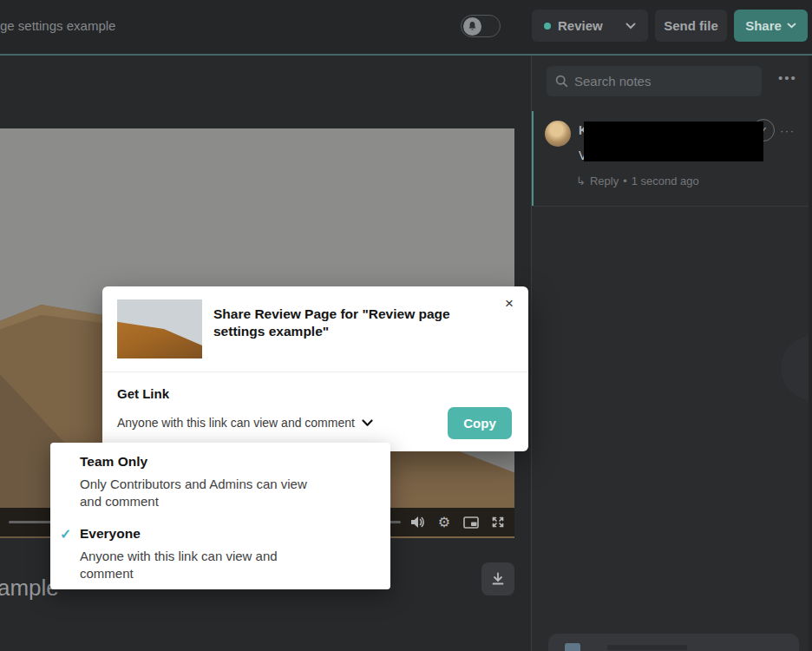 This screenshot has width=812, height=651. What do you see at coordinates (472, 26) in the screenshot?
I see `toggle-knob` at bounding box center [472, 26].